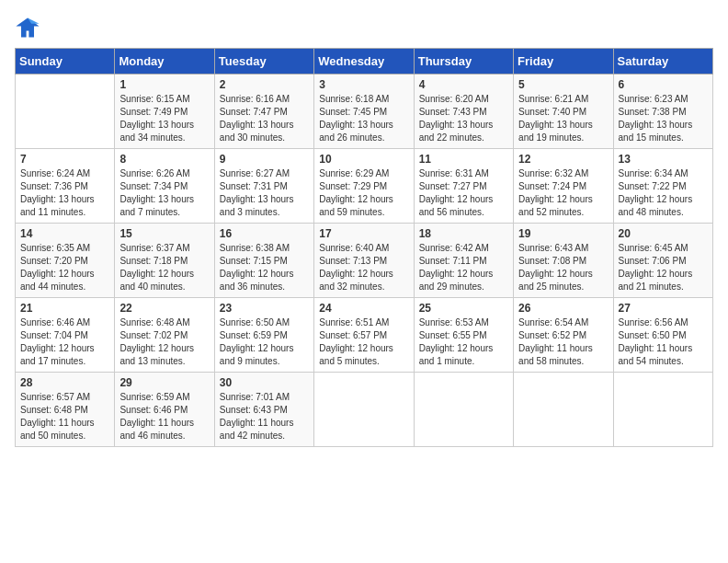 This screenshot has width=728, height=563. What do you see at coordinates (265, 342) in the screenshot?
I see `day-info: Sunrise: 6:50 AM Sunset: 6:59 PM Dayligh…` at bounding box center [265, 342].